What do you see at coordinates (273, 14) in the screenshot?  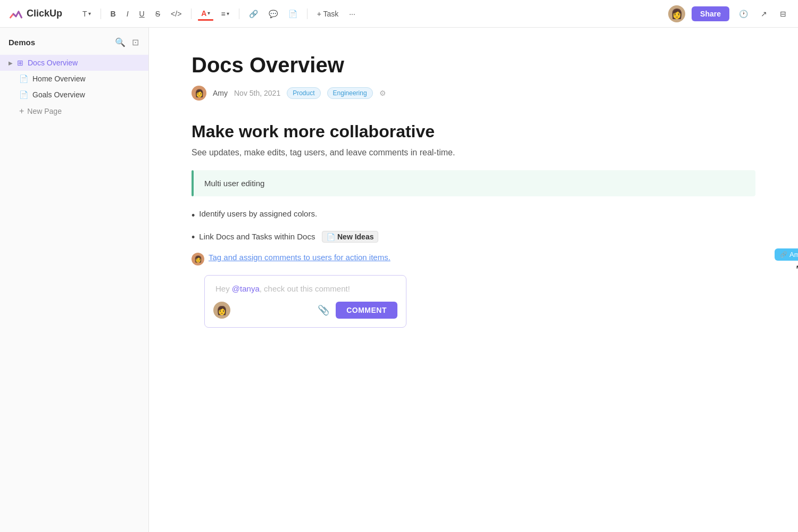 I see `comment-toolbar-button: 💬` at bounding box center [273, 14].